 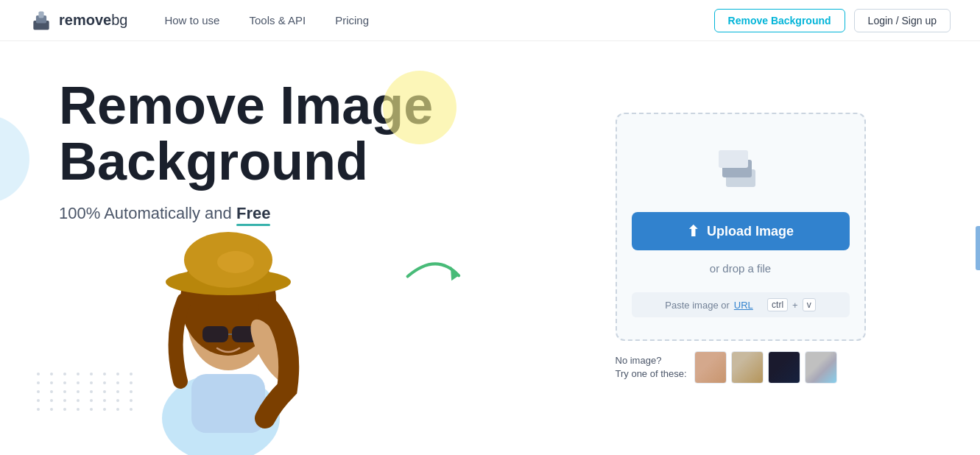 What do you see at coordinates (750, 231) in the screenshot?
I see `upload-button-label: Upload Image` at bounding box center [750, 231].